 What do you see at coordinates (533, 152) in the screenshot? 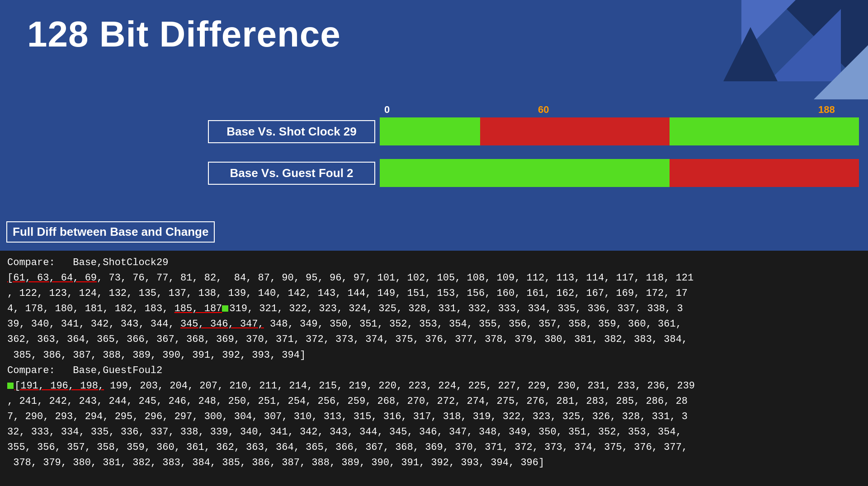
I see `bars-section: 0 60 188 Base Vs. Shot Clock 29 Base Vs.…` at bounding box center [533, 152].